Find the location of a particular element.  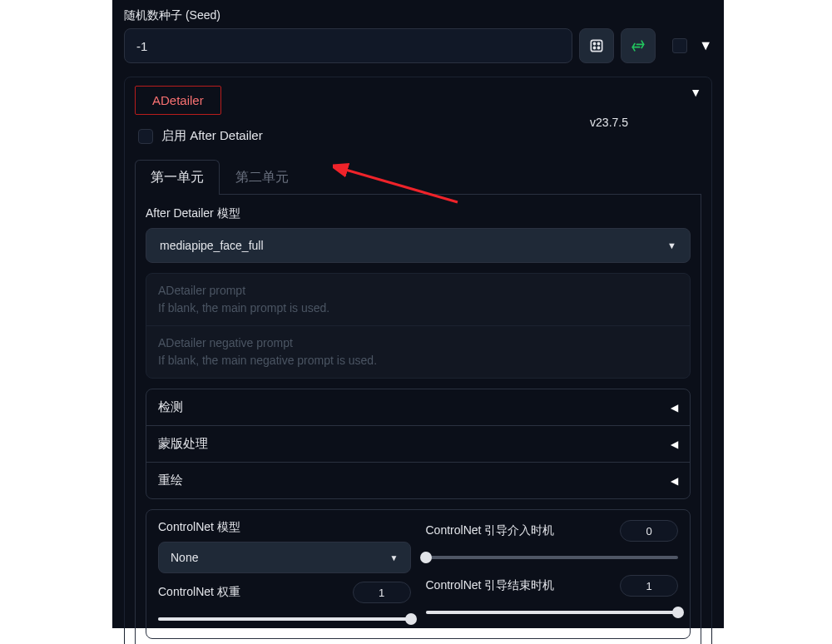

cn-start-label: ControlNet 引导介入时机 is located at coordinates (491, 531).